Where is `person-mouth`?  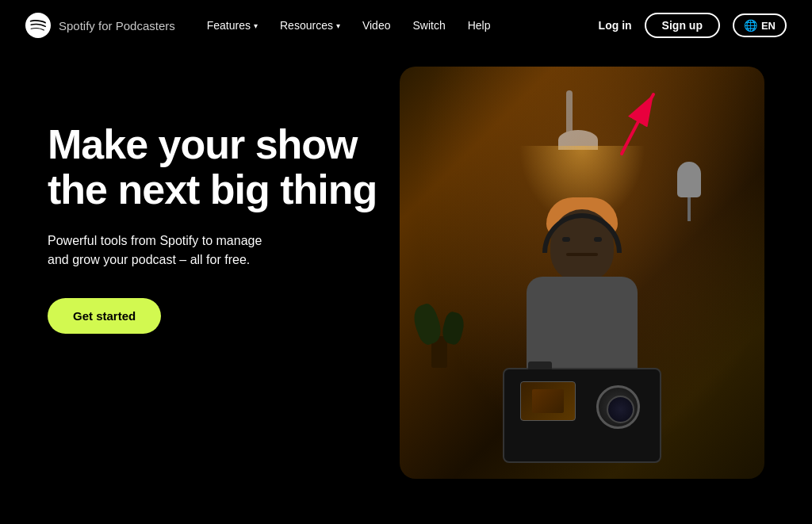
person-mouth is located at coordinates (582, 254).